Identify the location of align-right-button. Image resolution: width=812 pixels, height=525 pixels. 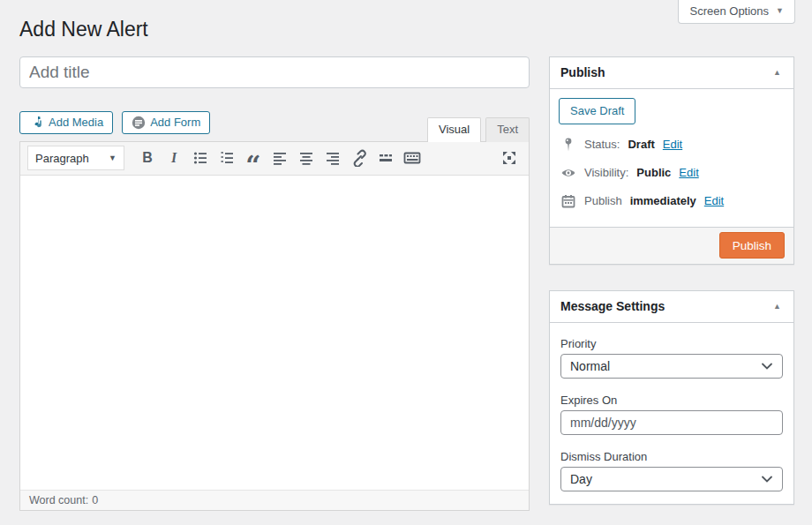
(333, 158).